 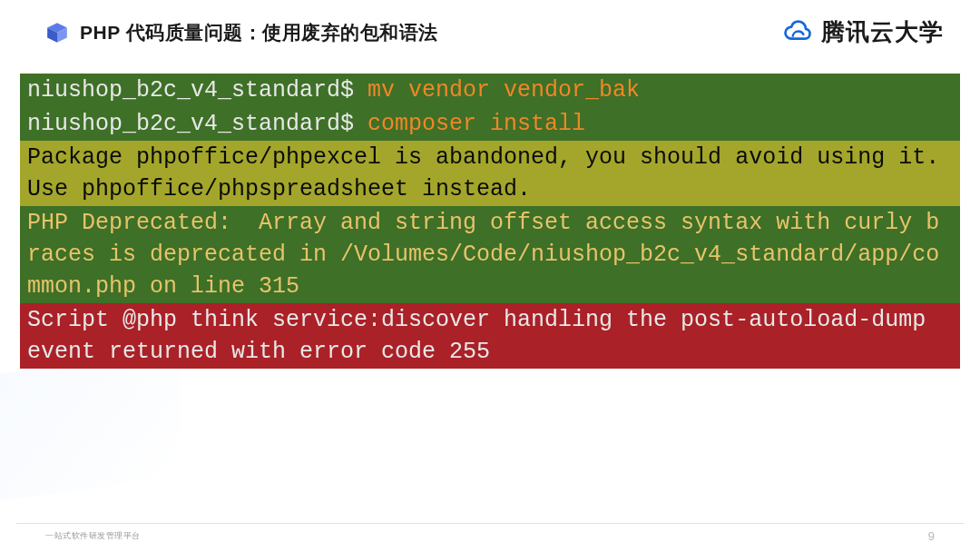 What do you see at coordinates (490, 533) in the screenshot?
I see `slide-footer: 一站式软件研发管理平台 9` at bounding box center [490, 533].